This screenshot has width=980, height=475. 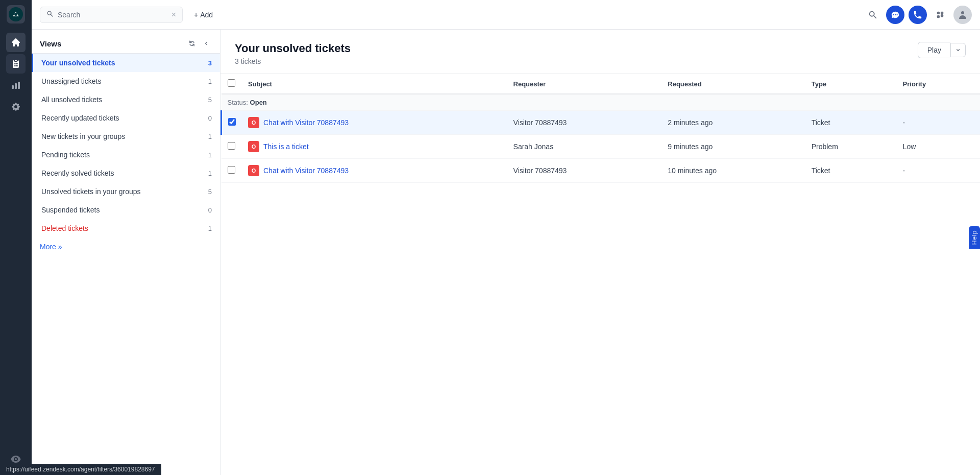 I want to click on view-items-list: Your unsolved tickets 3 Unassigned ticke…, so click(x=126, y=146).